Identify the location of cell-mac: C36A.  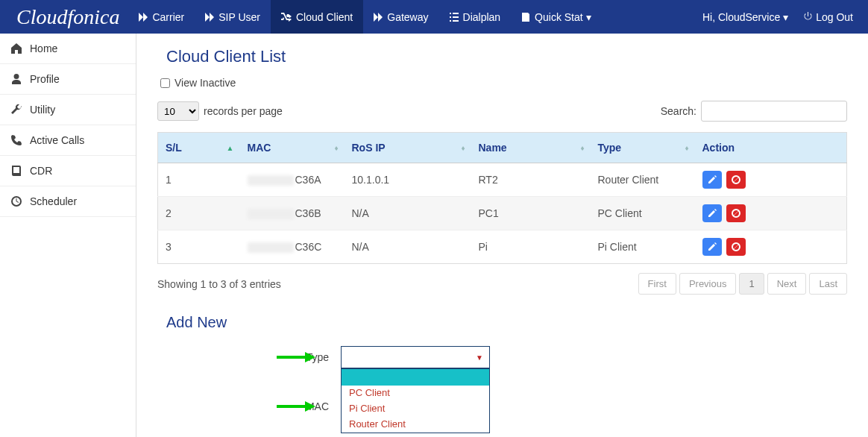
(292, 180).